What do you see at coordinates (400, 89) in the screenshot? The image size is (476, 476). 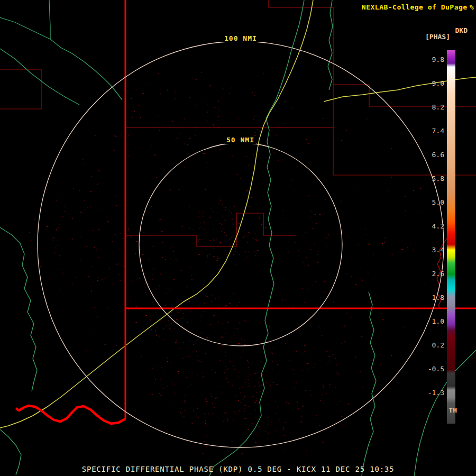 I see `highway-line` at bounding box center [400, 89].